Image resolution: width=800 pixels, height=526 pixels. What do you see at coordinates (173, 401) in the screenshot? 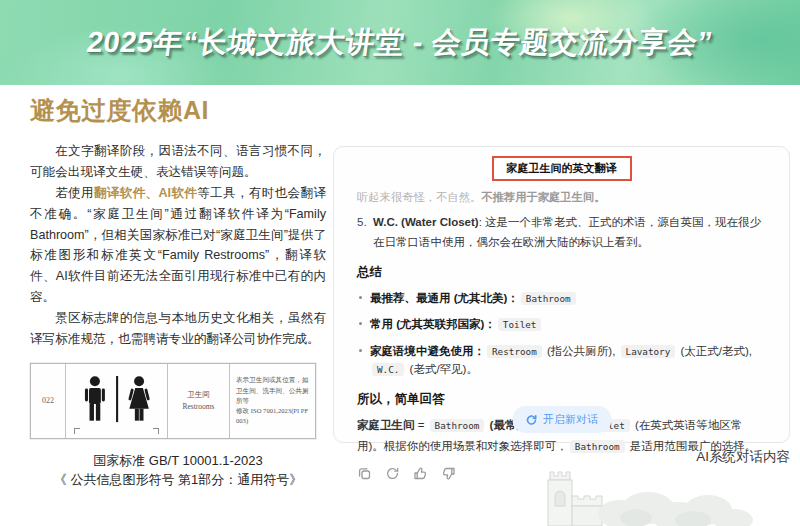
I see `restroom-sign-image: 022` at bounding box center [173, 401].